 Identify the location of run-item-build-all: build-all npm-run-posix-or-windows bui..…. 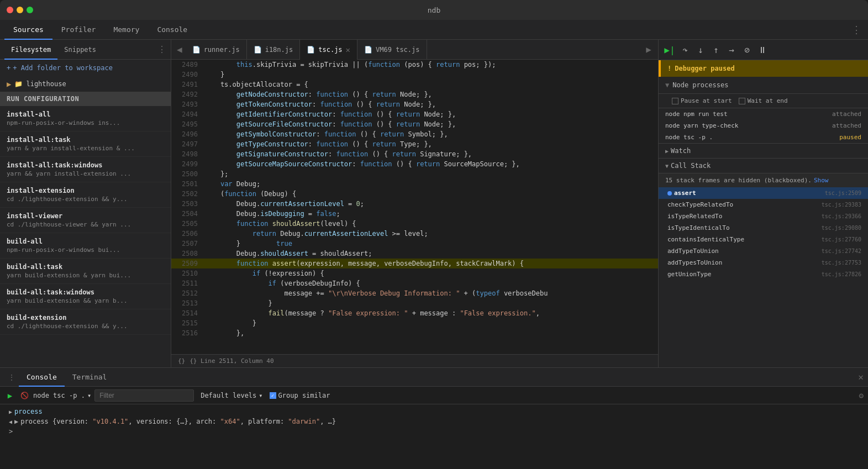
(85, 246).